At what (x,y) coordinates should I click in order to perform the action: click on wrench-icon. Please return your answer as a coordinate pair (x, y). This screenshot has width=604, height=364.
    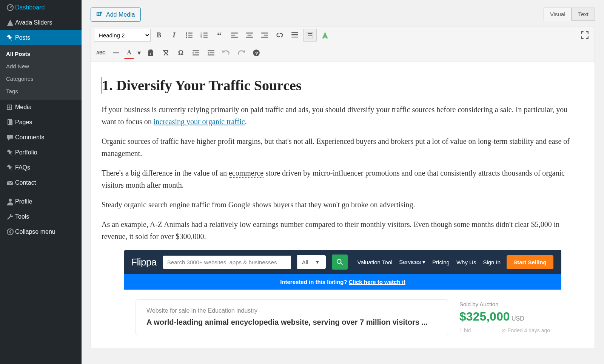
    Looking at the image, I should click on (10, 217).